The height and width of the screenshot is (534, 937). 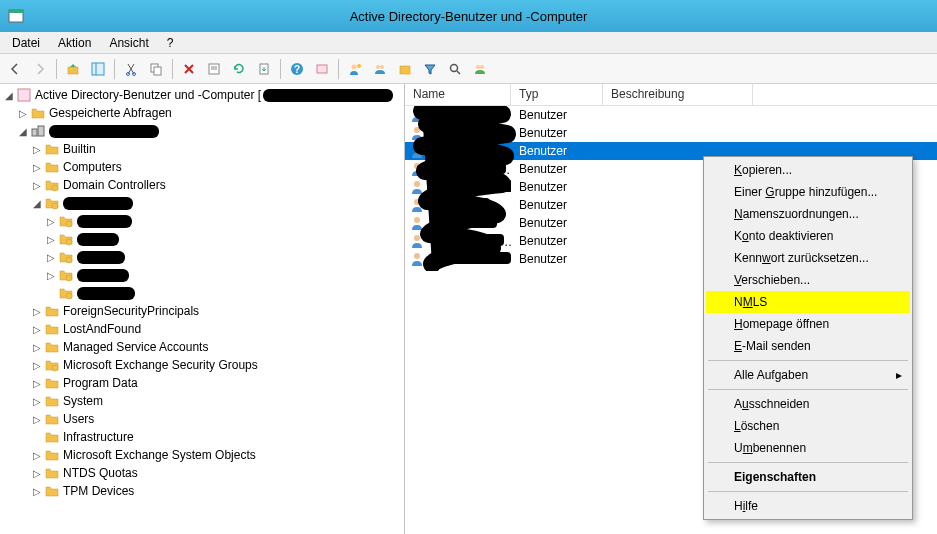 I want to click on tree-domain: ◢, so click(x=202, y=131).